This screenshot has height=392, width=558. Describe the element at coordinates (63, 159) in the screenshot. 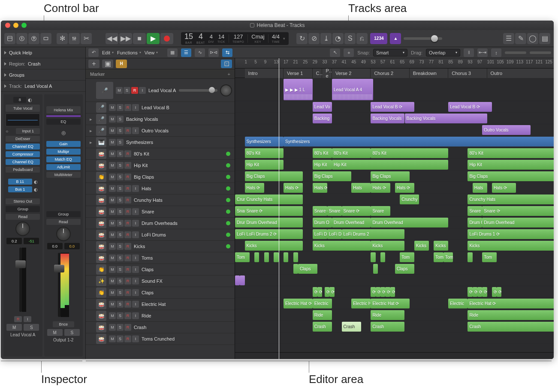

I see `insert-slot: Match EQ` at that location.